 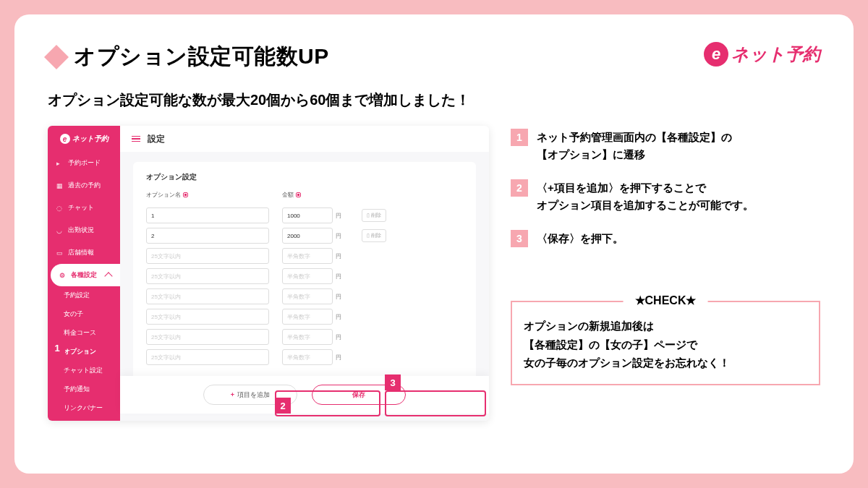 I want to click on chevron-up-icon, so click(x=109, y=276).